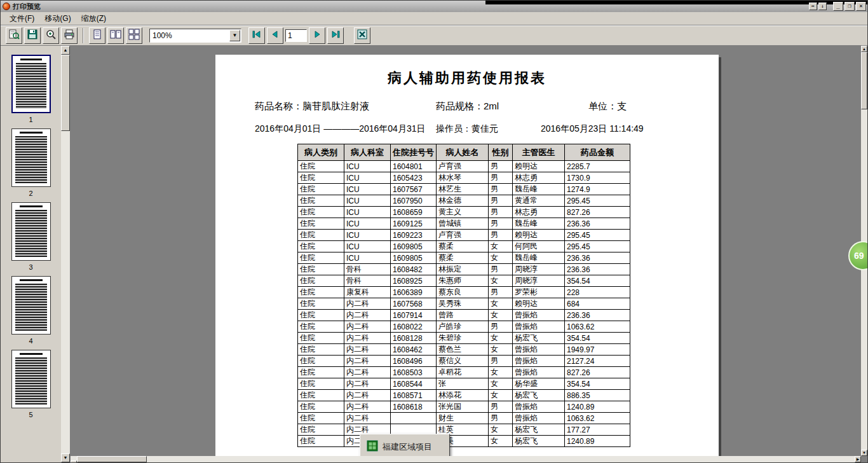 The height and width of the screenshot is (463, 868). I want to click on table-row: 住院内二科1608618张光国男曾振焰1240.89, so click(464, 407).